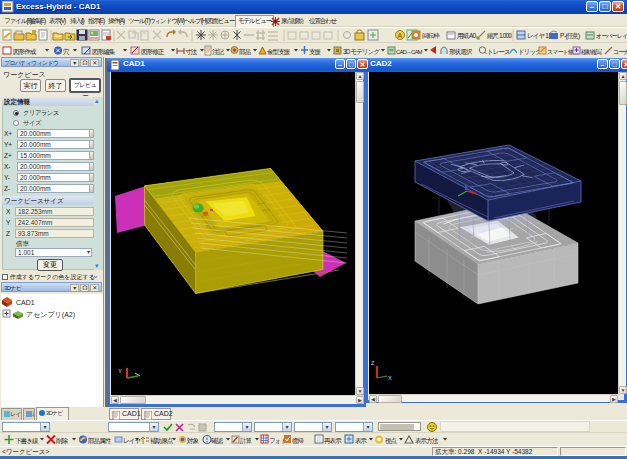 The image size is (627, 459). What do you see at coordinates (120, 371) in the screenshot?
I see `svg-text: Y` at bounding box center [120, 371].